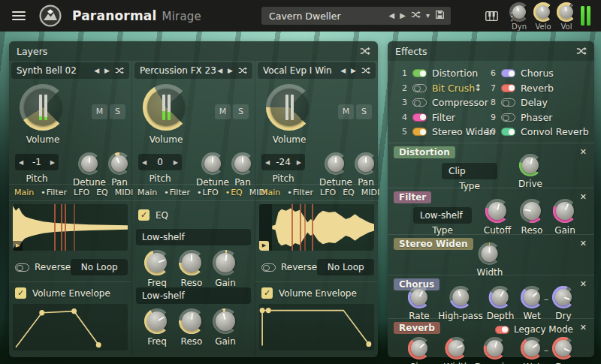 This screenshot has height=364, width=601. What do you see at coordinates (192, 321) in the screenshot?
I see `layer2-eq-band2-reso-knob` at bounding box center [192, 321].